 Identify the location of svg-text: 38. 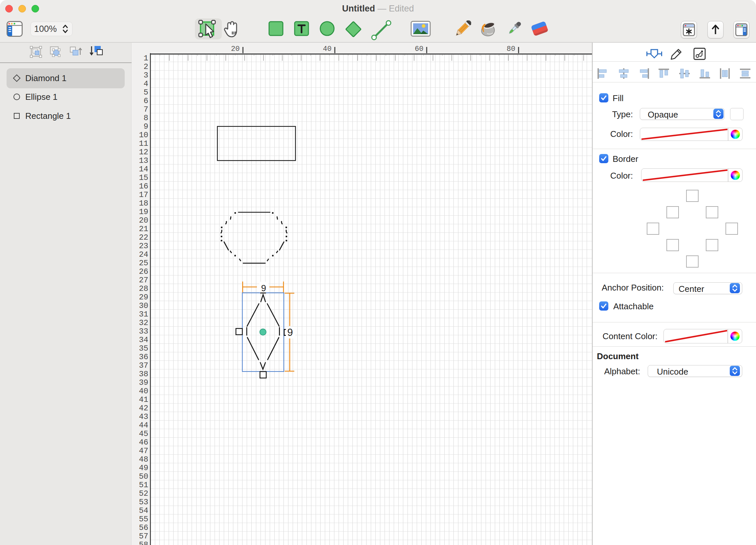
(143, 374).